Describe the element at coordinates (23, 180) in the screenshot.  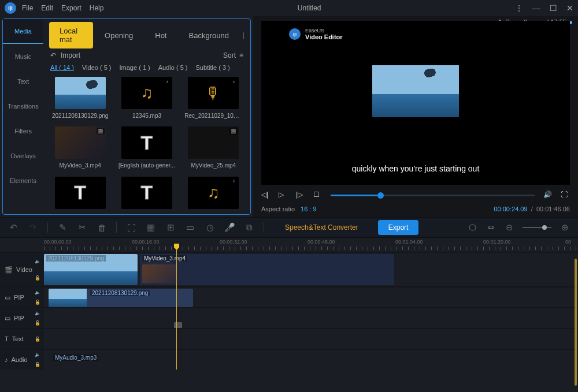
I see `side-tab-elements: Elements` at that location.